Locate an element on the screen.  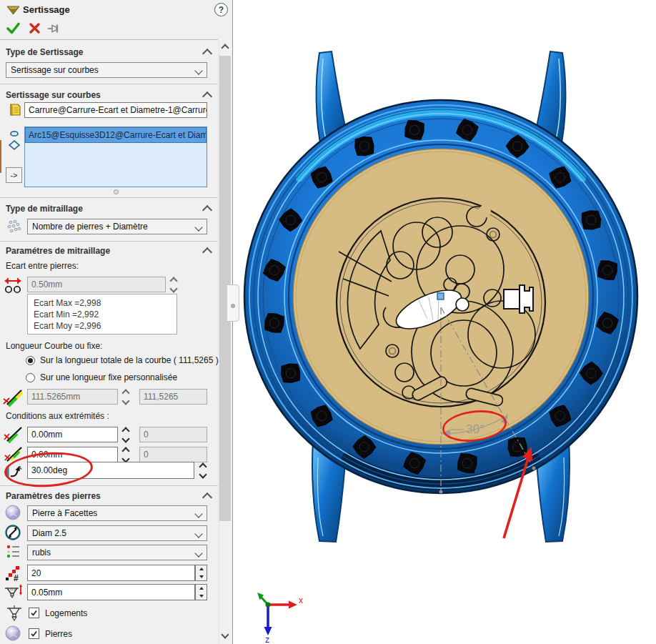
list-resize-handle is located at coordinates (116, 192).